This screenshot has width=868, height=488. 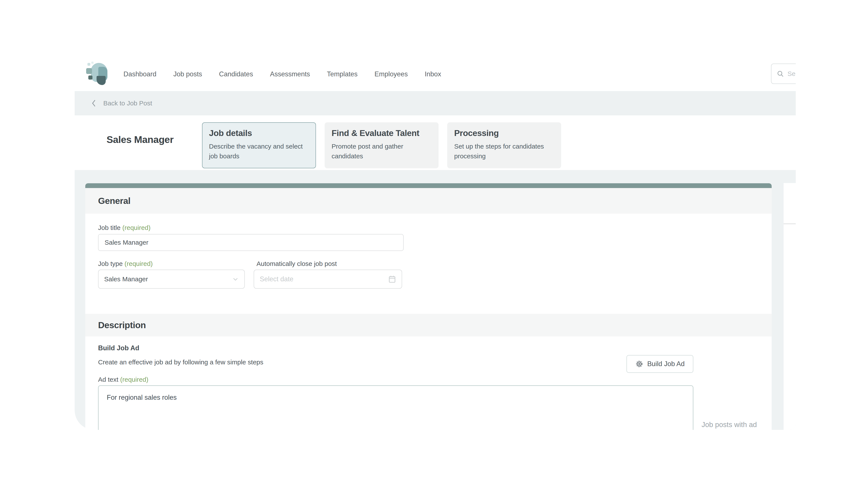 What do you see at coordinates (435, 143) in the screenshot?
I see `job-step-header: Sales Manager Job details Describe the v…` at bounding box center [435, 143].